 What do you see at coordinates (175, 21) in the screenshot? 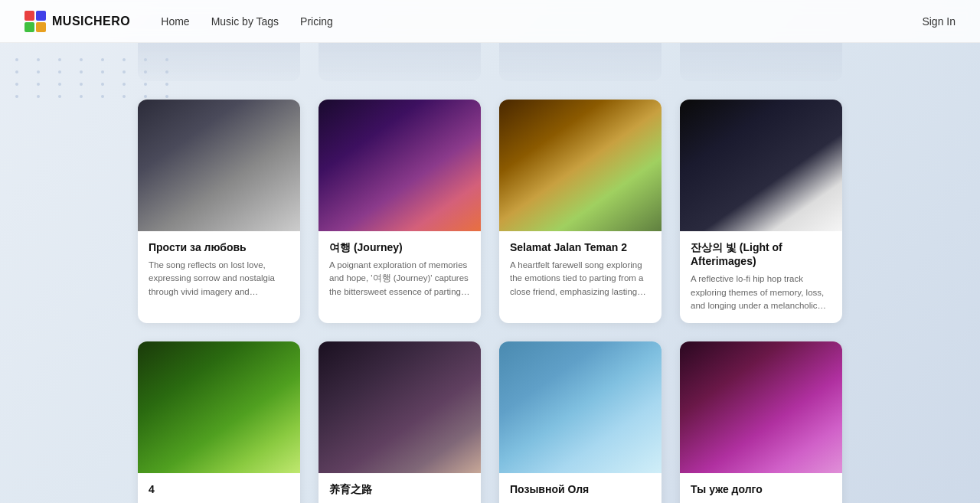
I see `nav-home: Home` at bounding box center [175, 21].